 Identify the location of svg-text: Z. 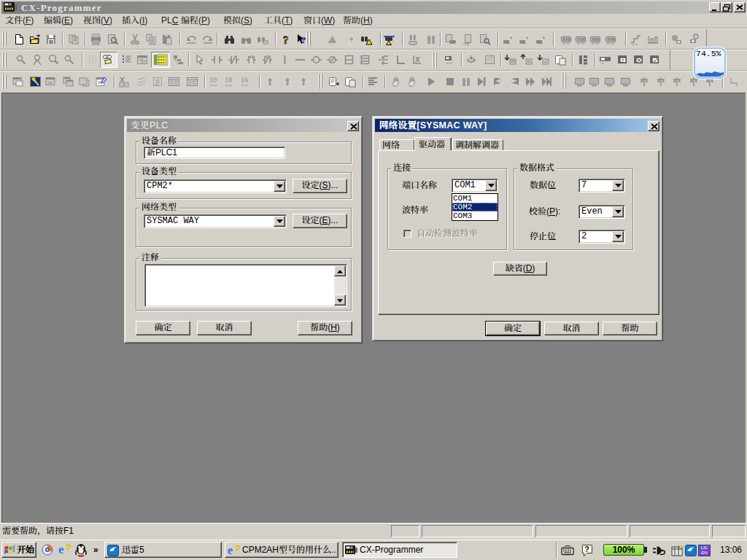
(623, 61).